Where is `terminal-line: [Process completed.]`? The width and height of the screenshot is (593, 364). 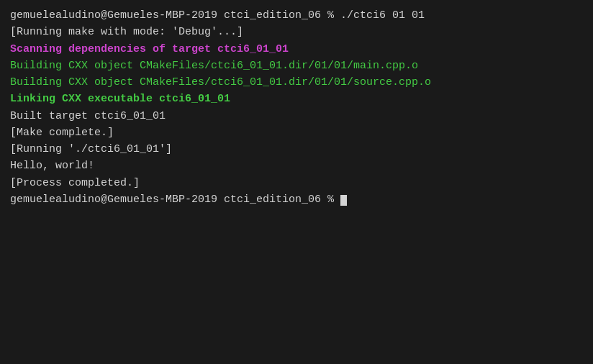
terminal-line: [Process completed.] is located at coordinates (296, 183).